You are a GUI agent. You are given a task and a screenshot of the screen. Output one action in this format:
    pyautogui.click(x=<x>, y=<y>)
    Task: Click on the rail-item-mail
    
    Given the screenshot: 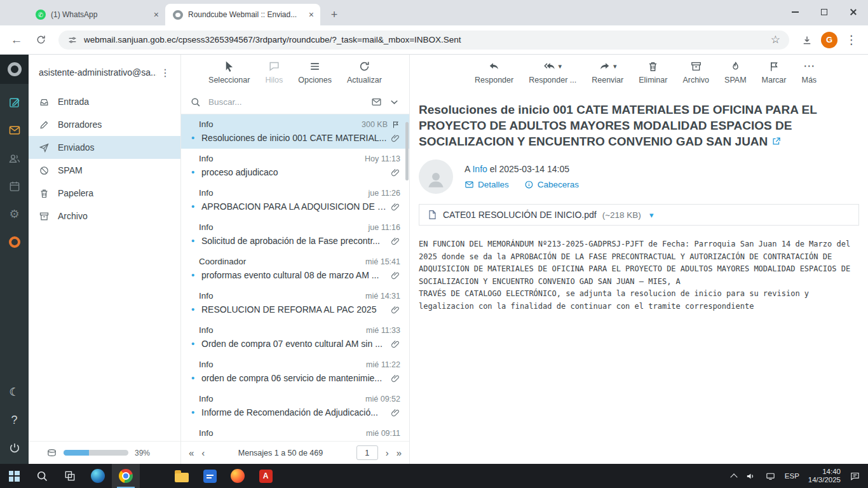 What is the action you would take?
    pyautogui.click(x=15, y=130)
    